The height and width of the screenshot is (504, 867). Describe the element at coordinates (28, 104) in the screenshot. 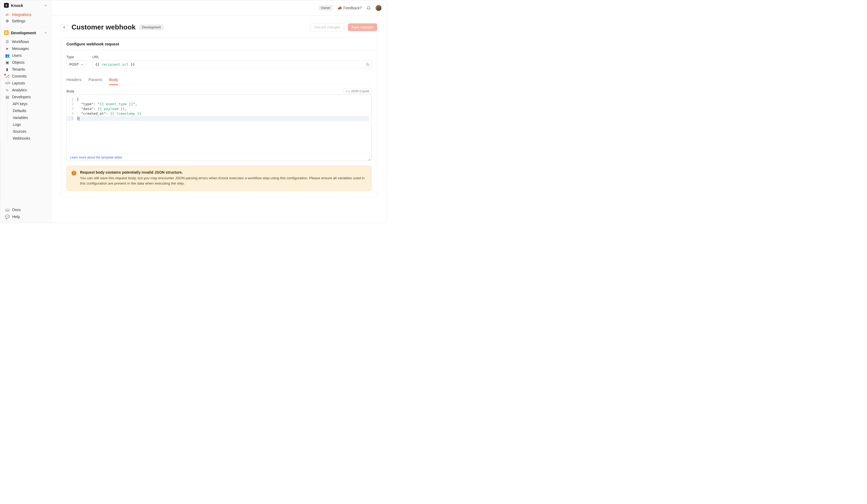

I see `nav-apikeys: API keys` at that location.